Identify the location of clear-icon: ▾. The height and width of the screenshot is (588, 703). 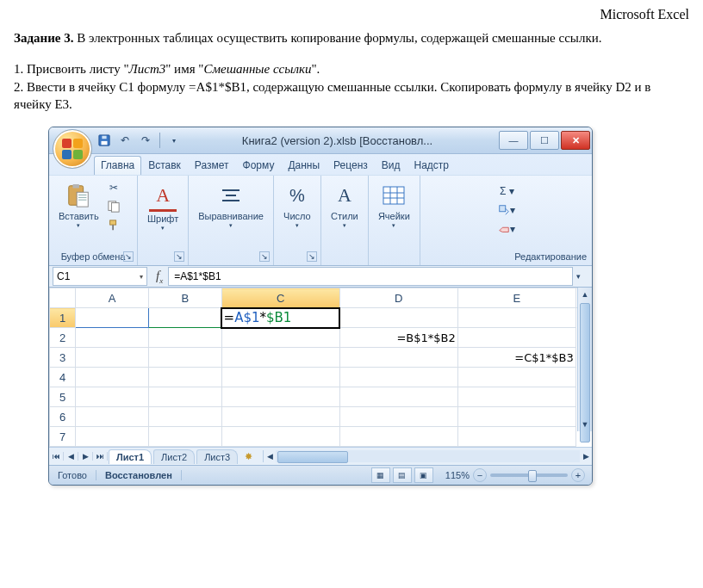
(507, 229).